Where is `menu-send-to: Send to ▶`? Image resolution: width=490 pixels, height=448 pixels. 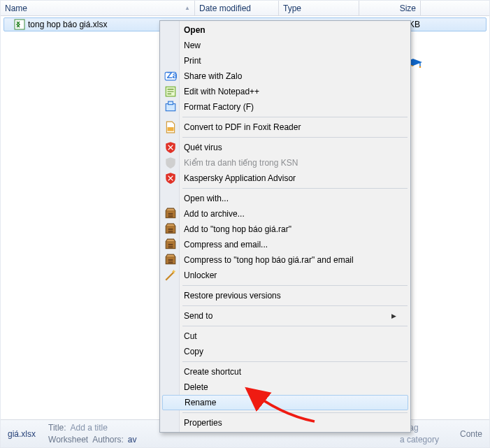 menu-send-to: Send to ▶ is located at coordinates (285, 316).